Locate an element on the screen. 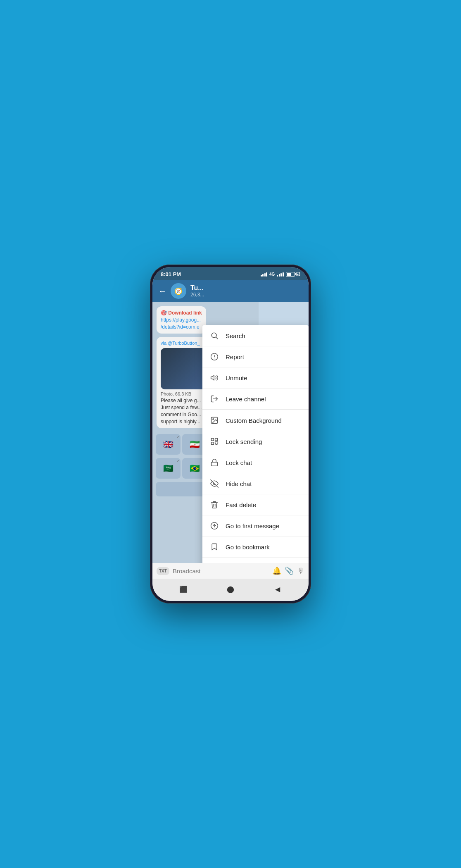 This screenshot has height=868, width=461. image-icon is located at coordinates (214, 420).